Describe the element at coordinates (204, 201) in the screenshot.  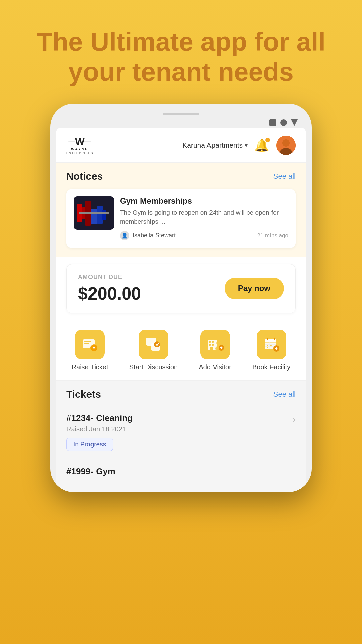
I see `notice-title: Gym Memberships` at that location.